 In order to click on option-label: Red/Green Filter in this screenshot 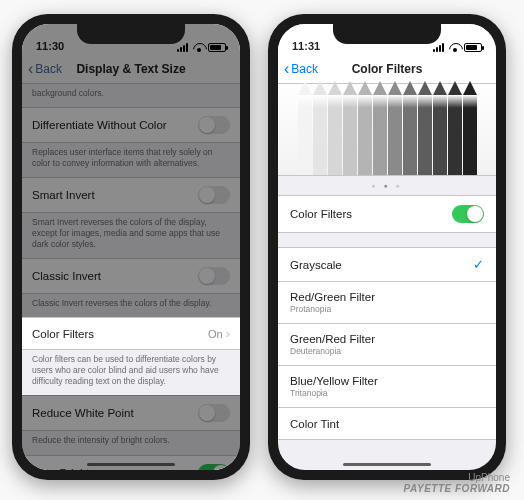, I will do `click(332, 297)`.